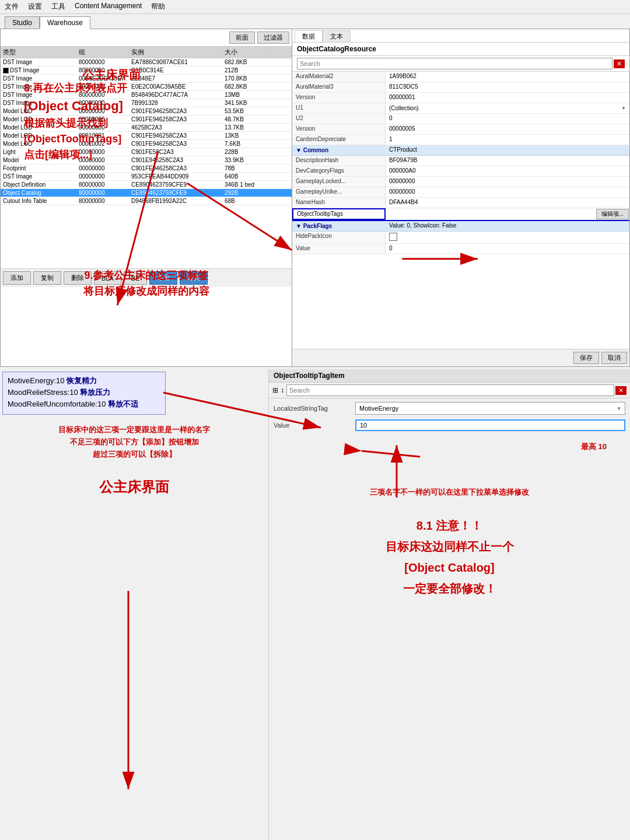  I want to click on file-list: DST Image80000000EA7886C9087ACE61682.8KB…, so click(146, 163).